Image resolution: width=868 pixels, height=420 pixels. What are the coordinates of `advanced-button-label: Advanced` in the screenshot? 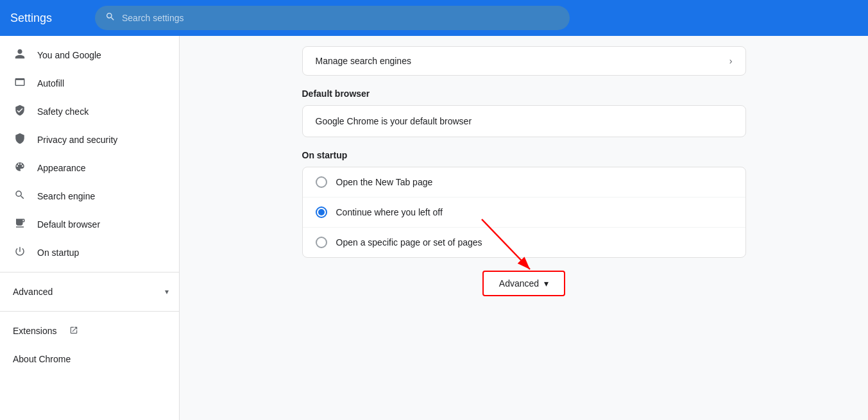 It's located at (519, 283).